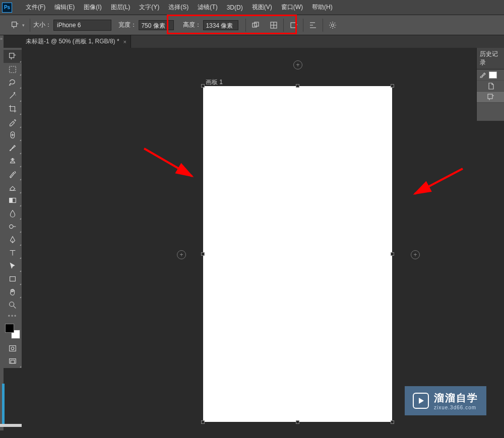  I want to click on eyedropper-tool, so click(13, 122).